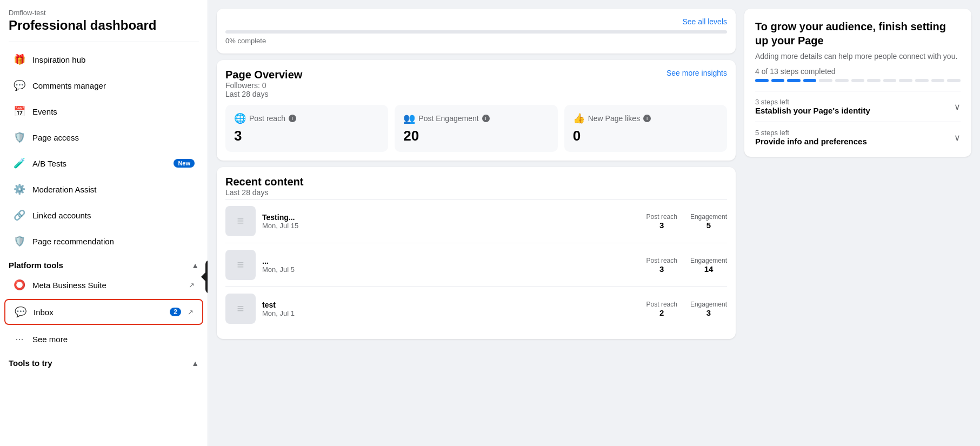  I want to click on nav-ab-tests: 🧪 A/B Tests New, so click(104, 163).